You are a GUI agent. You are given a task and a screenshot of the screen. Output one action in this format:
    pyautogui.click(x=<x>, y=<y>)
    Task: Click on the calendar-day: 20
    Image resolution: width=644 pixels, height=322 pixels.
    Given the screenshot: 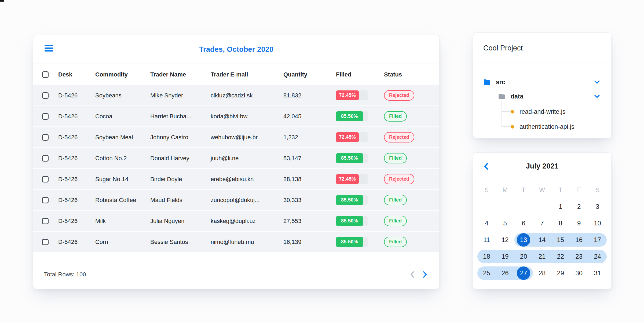 What is the action you would take?
    pyautogui.click(x=524, y=257)
    